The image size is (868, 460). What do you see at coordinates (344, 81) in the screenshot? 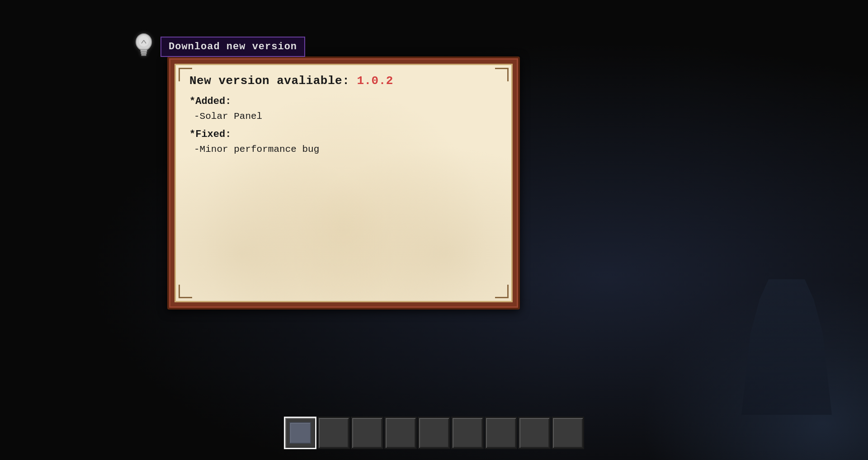
I see `version-title: New version avaliable: 1.0.2` at bounding box center [344, 81].